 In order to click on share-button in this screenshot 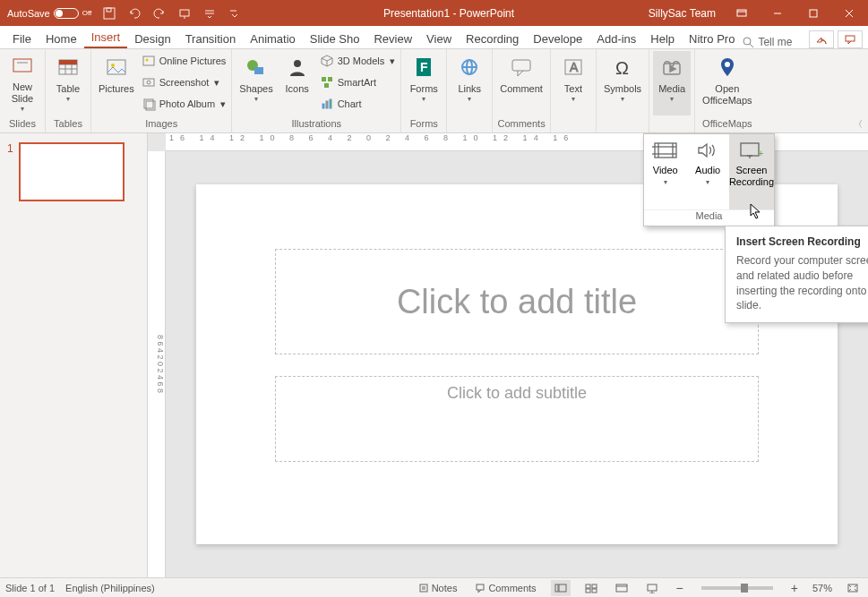, I will do `click(821, 39)`.